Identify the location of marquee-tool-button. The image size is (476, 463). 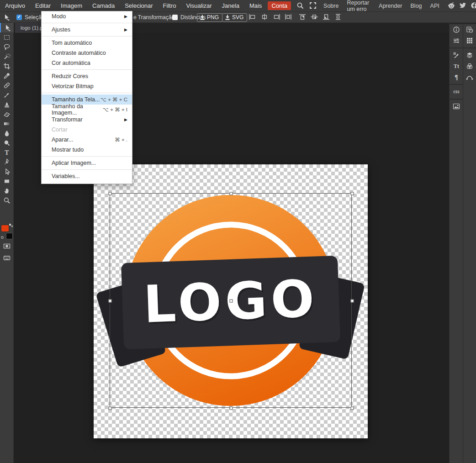
(7, 37).